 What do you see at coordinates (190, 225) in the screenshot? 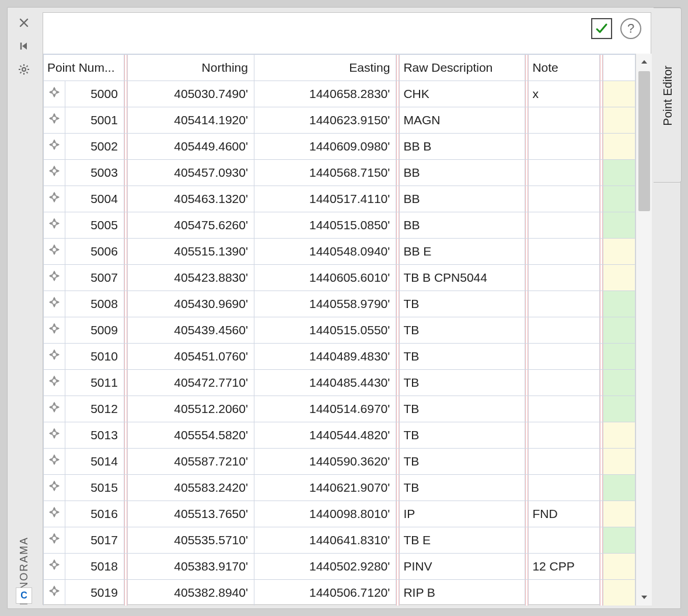
I see `cell-northing: 405475.6260'` at bounding box center [190, 225].